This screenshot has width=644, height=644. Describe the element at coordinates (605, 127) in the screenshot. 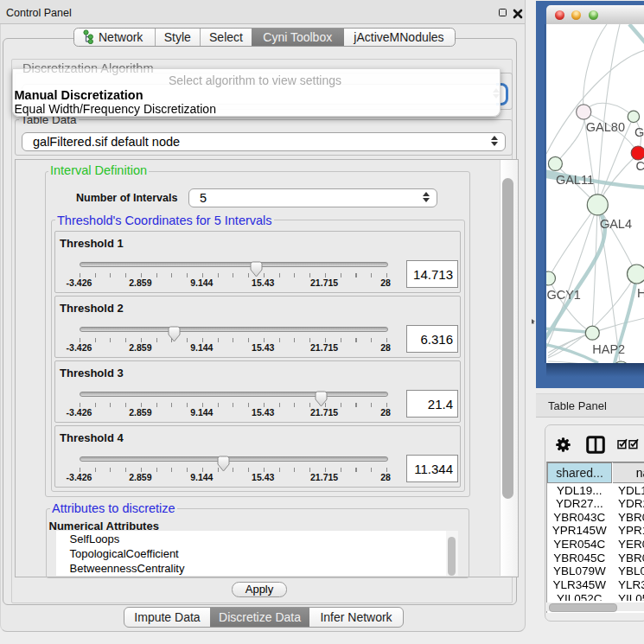

I see `svg-text: GAL80` at that location.